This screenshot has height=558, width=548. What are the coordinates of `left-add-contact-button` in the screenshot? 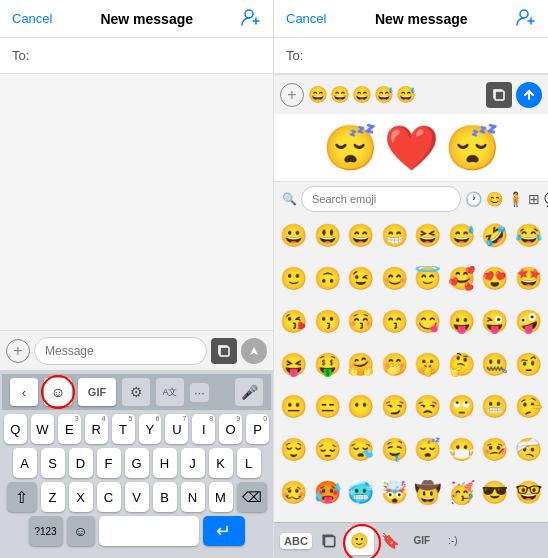 It's located at (251, 19).